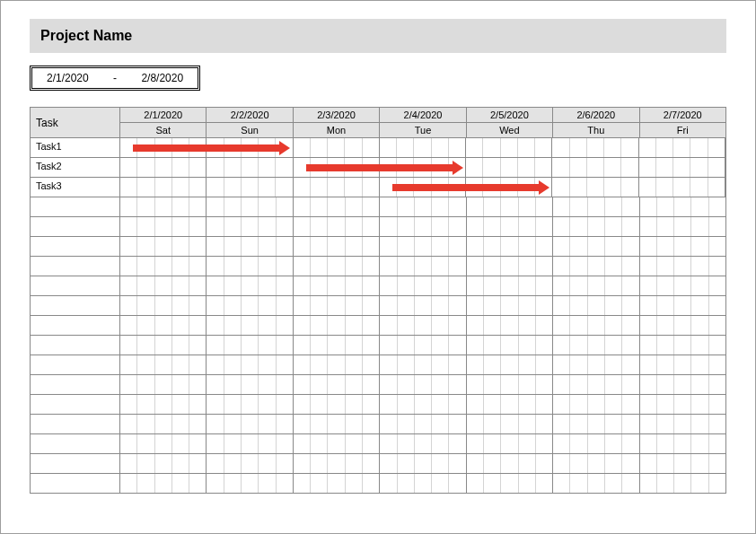 The width and height of the screenshot is (756, 534). Describe the element at coordinates (336, 115) in the screenshot. I see `day-date: 2/3/2020` at that location.